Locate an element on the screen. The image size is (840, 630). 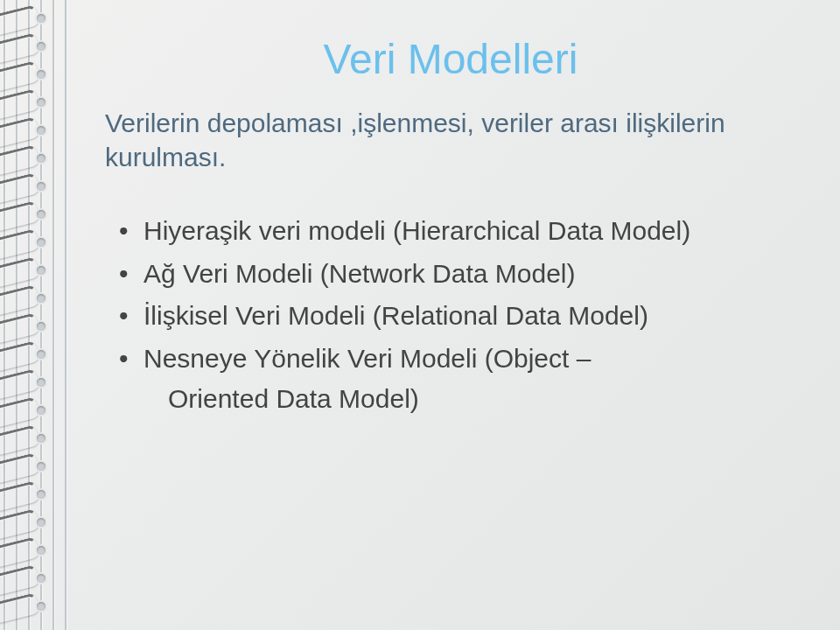
list-item-text-line1: Nesneye Yönelik Veri Modeli (Object – is located at coordinates (368, 359).